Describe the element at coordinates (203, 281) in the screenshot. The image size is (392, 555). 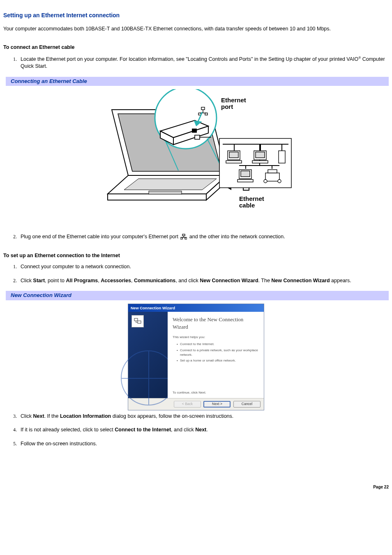
I see `list-item: Click Start, point to All Programs, Acce…` at that location.